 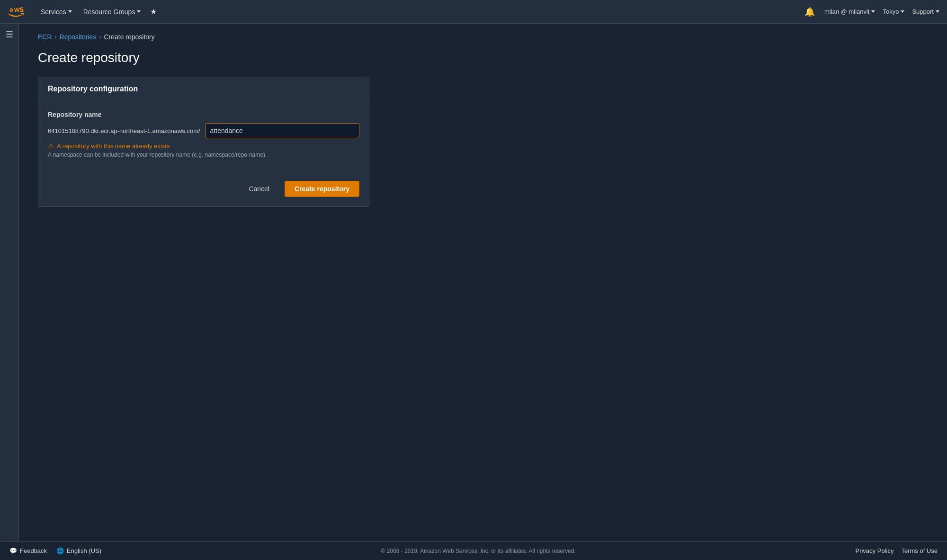 I want to click on resource-groups-menu: Resource Groups, so click(x=112, y=12).